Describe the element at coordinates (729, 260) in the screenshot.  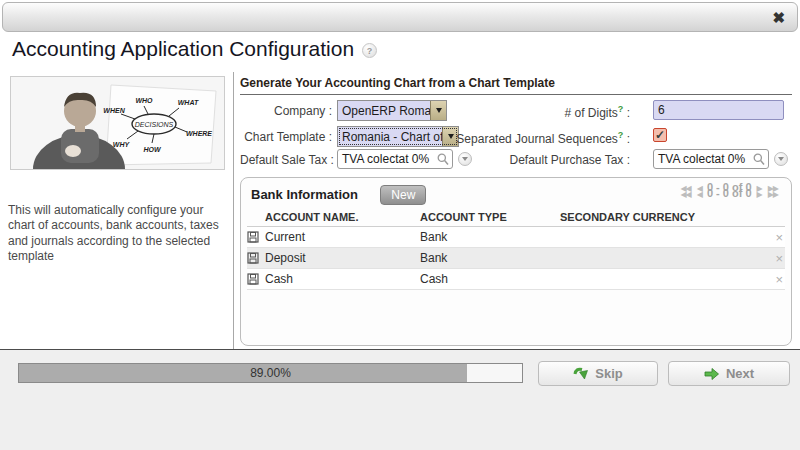
I see `bank-pager-bottom: ◀◀◀0 - 0 of 0▶▶▶` at that location.